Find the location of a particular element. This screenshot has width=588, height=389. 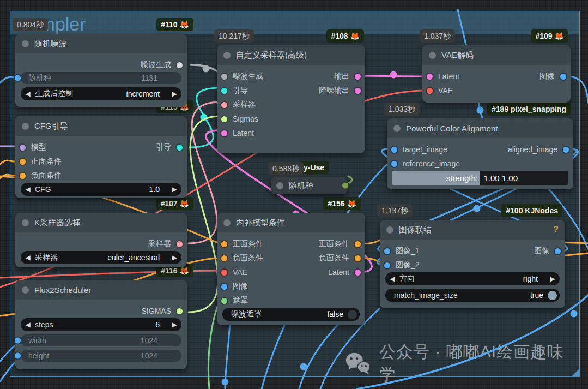

node-inpaint-model-conditioning: 内补模型条件正面条件正面条件负面条件负面条件VAELatent图像遮罩噪波遮罩f… is located at coordinates (291, 269).